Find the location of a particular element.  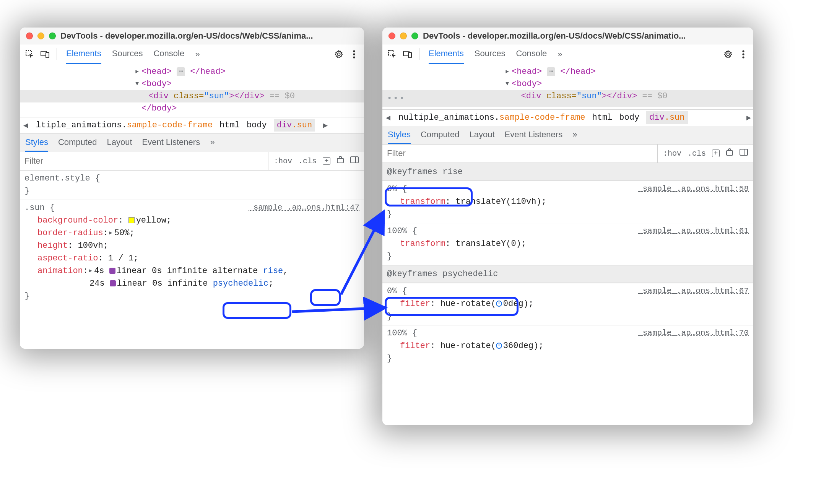

div-open: <div is located at coordinates (158, 96).